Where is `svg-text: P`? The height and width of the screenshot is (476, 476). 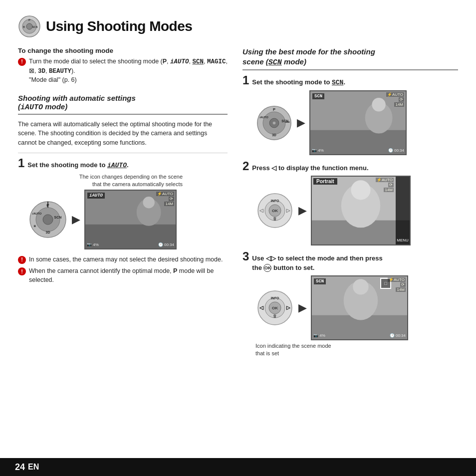
svg-text: P is located at coordinates (29, 20).